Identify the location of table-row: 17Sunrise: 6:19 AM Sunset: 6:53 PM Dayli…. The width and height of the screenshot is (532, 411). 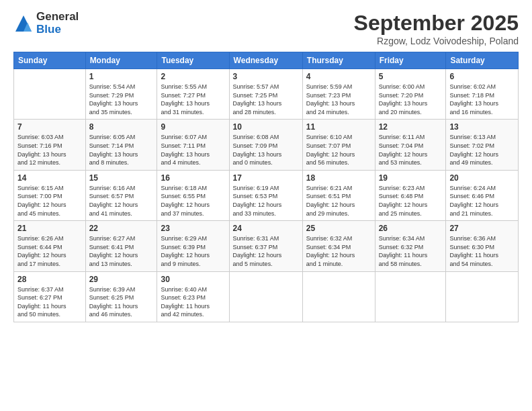
(266, 195).